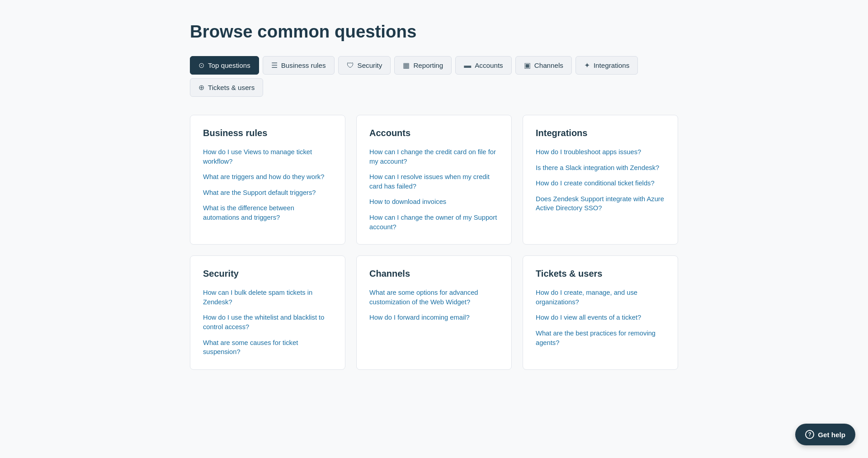 The width and height of the screenshot is (868, 458). Describe the element at coordinates (268, 313) in the screenshot. I see `security-card: SecurityHow can I bulk delete spam ticke…` at that location.